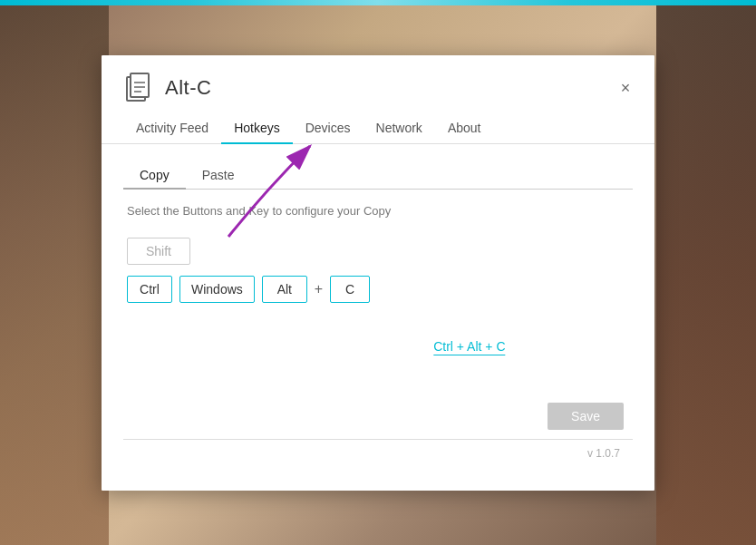 The height and width of the screenshot is (545, 756). What do you see at coordinates (378, 349) in the screenshot?
I see `hotkey-display-wrapper: Ctrl + Alt + C` at bounding box center [378, 349].